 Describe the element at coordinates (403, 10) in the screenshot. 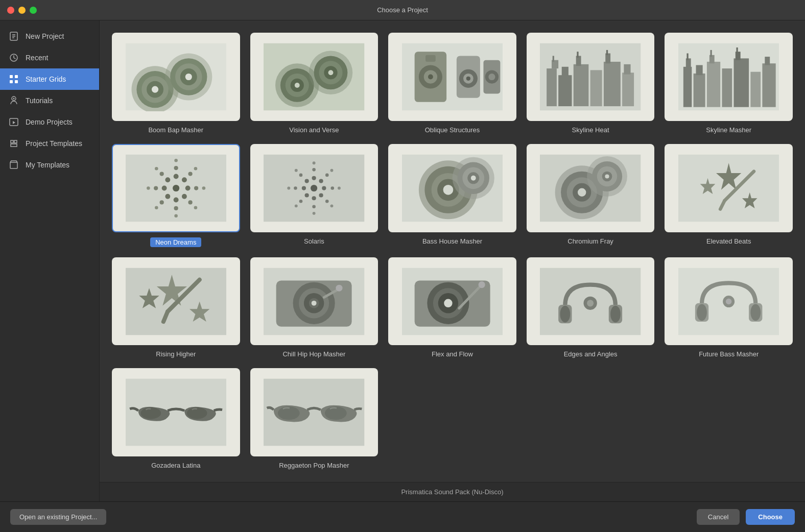

I see `titlebar: Choose a Project` at that location.